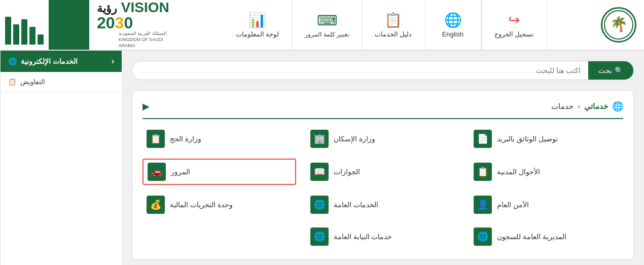  Describe the element at coordinates (258, 25) in the screenshot. I see `nav-dashboard: 📊 لوحة المعلومات` at that location.